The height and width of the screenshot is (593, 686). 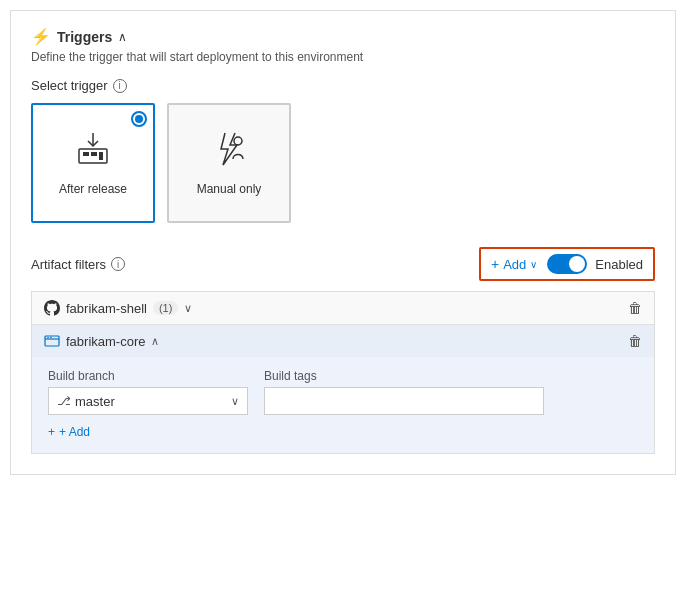 I want to click on build-tags-field: Build tags, so click(x=404, y=392).